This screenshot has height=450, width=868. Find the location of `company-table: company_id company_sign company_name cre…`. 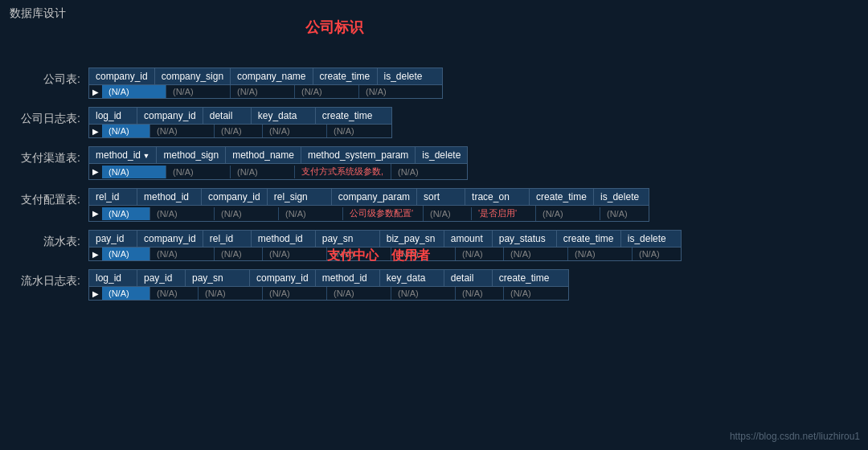

company-table: company_id company_sign company_name cre… is located at coordinates (265, 84).